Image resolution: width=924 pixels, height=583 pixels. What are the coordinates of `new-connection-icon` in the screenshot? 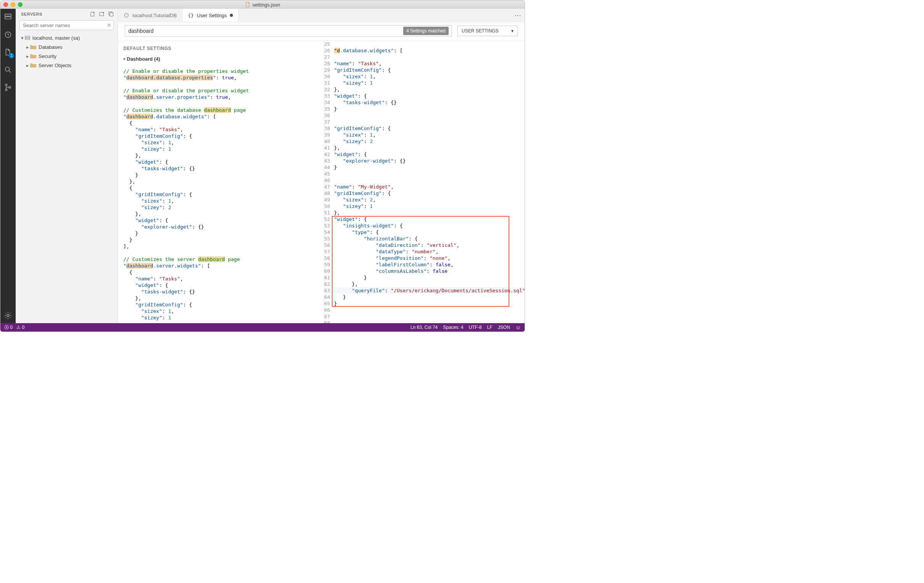 It's located at (93, 14).